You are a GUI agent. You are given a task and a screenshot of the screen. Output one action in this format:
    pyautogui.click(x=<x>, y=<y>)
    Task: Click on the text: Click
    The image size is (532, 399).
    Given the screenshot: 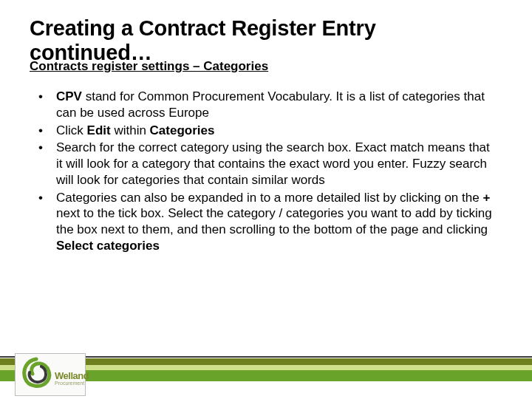 What is the action you would take?
    pyautogui.click(x=72, y=130)
    